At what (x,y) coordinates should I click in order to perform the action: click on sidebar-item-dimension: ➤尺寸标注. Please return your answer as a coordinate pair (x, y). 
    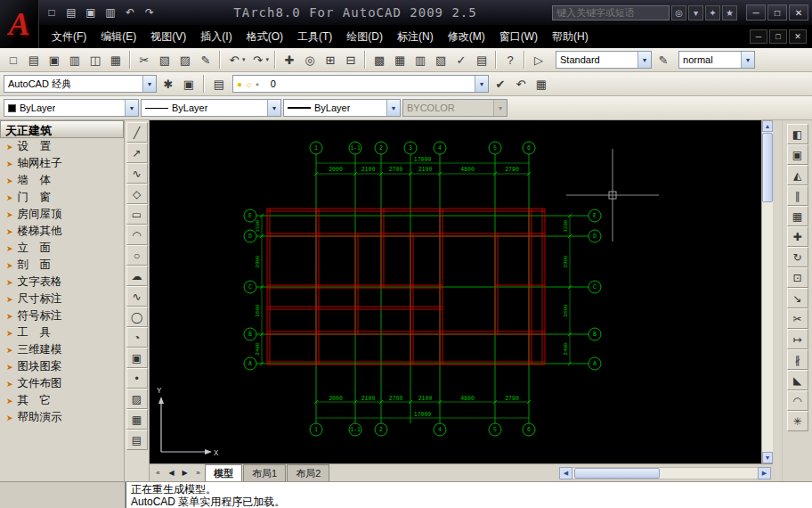
    Looking at the image, I should click on (62, 299).